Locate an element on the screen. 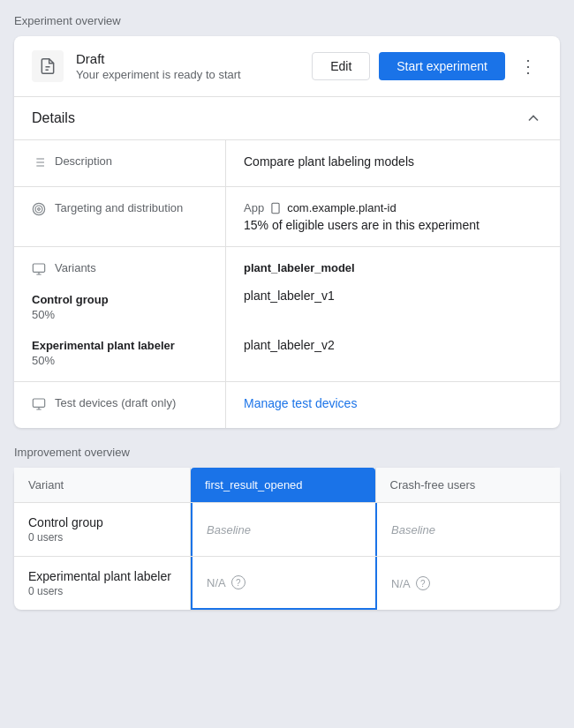 The image size is (574, 728). section2-title: Improvement overview is located at coordinates (287, 452).